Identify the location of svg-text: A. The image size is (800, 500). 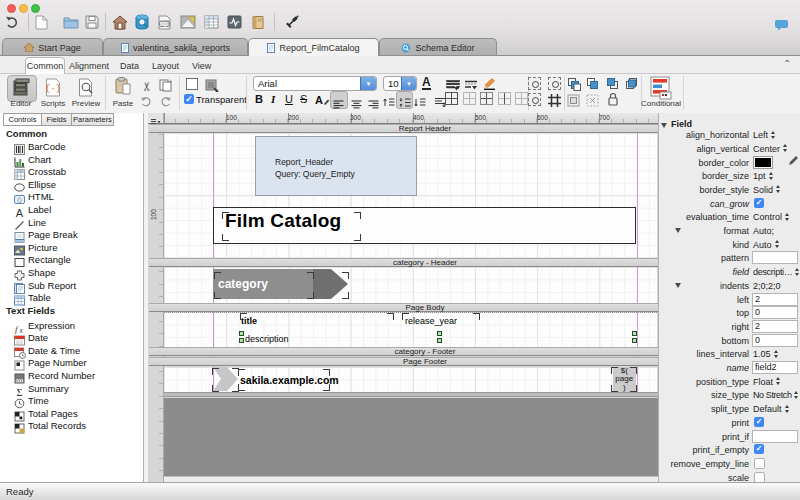
(319, 100).